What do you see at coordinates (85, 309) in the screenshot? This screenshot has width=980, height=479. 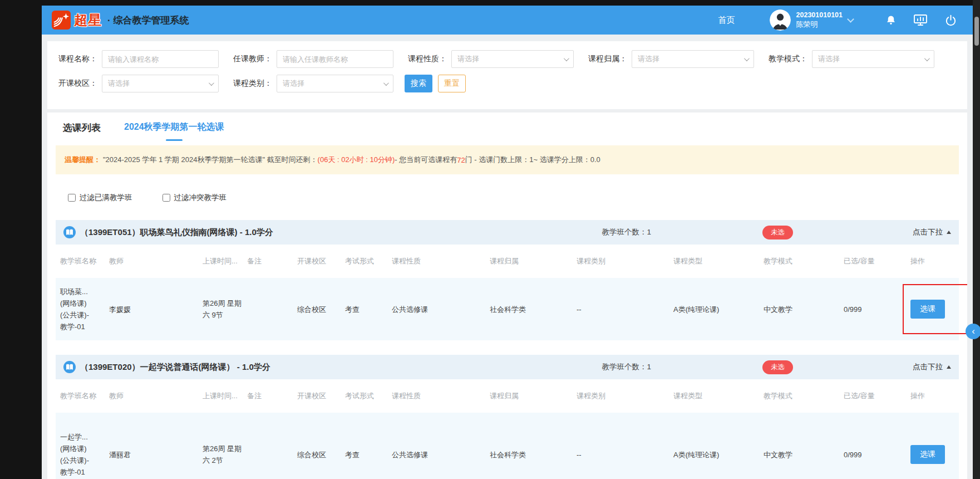 I see `cell-class-name: 职场菜... (网络课) (公共课)- 教学-01` at bounding box center [85, 309].